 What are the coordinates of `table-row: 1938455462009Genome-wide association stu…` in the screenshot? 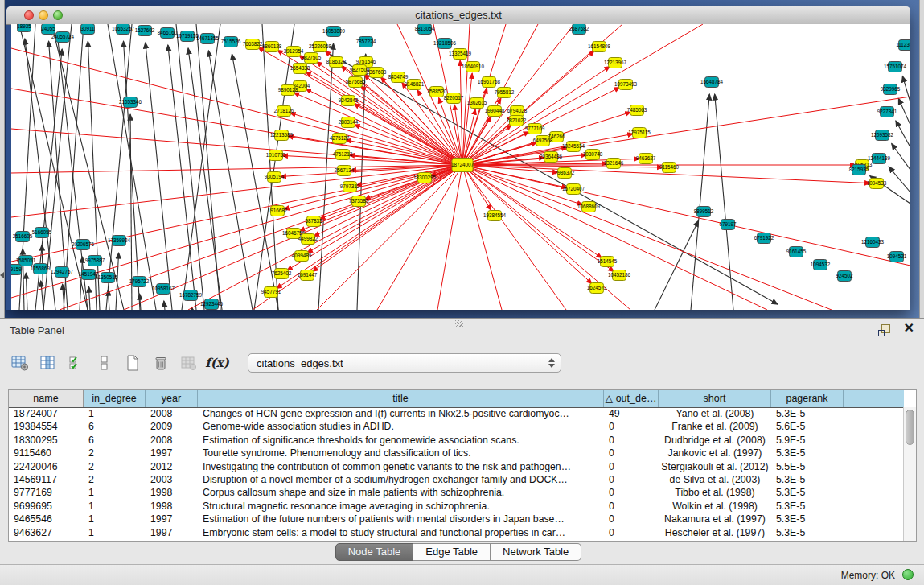 It's located at (457, 426).